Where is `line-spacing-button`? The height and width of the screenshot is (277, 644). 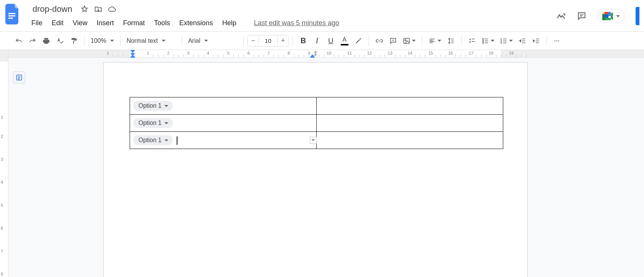 line-spacing-button is located at coordinates (451, 41).